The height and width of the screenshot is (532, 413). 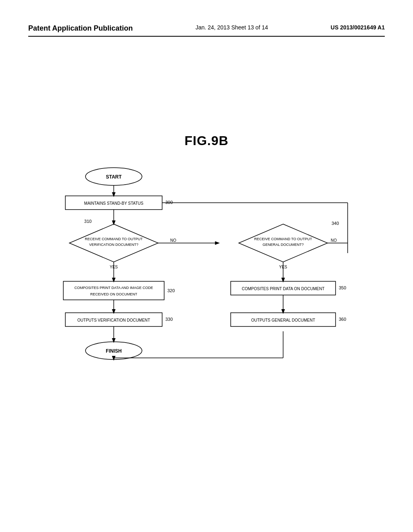 What do you see at coordinates (206, 31) in the screenshot?
I see `page-header: Patent Application Publication Jan. 24, …` at bounding box center [206, 31].